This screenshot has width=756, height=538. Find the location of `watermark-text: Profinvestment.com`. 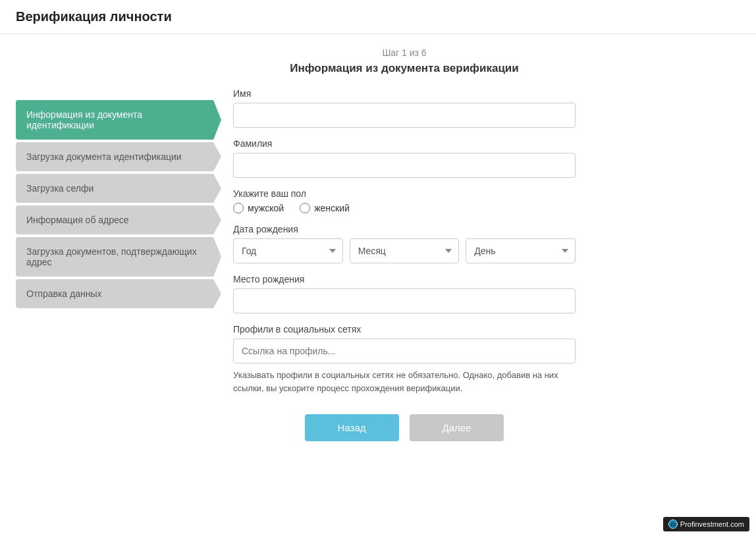

watermark-text: Profinvestment.com is located at coordinates (713, 524).